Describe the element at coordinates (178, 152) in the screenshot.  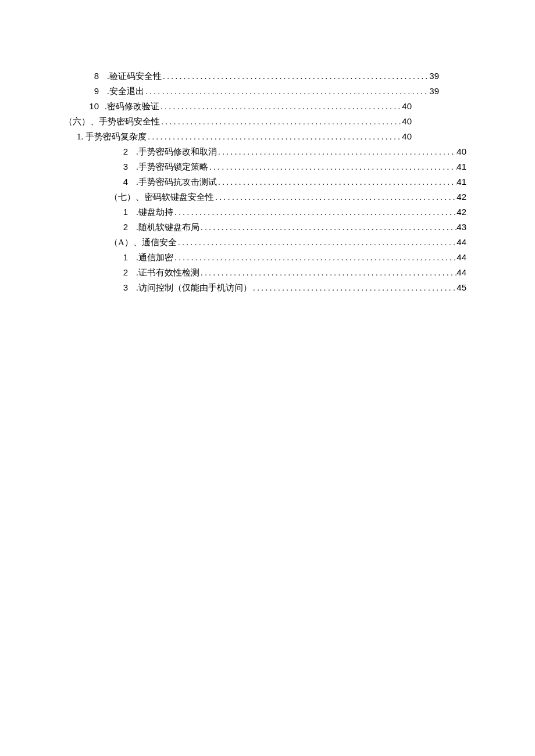
I see `toc-entry-title: 手势密码修改和取消` at that location.